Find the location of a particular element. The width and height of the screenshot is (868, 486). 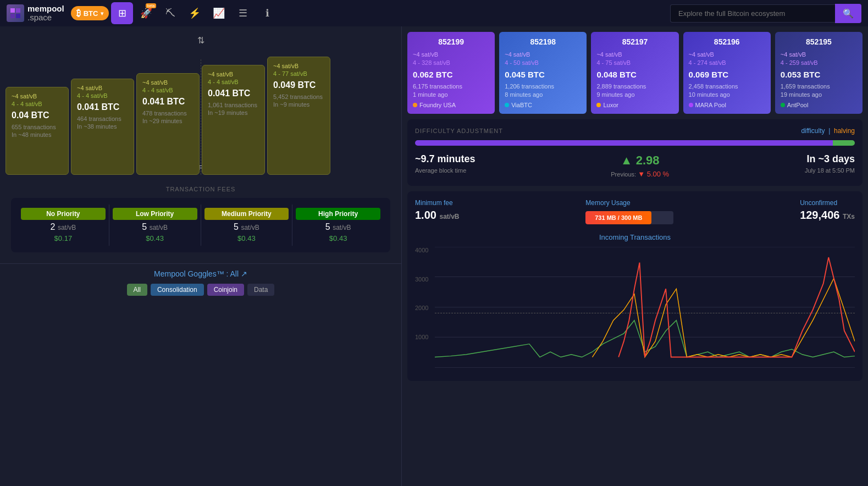

memory-stat: Memory Usage 731 MB / 300 MB is located at coordinates (629, 212).